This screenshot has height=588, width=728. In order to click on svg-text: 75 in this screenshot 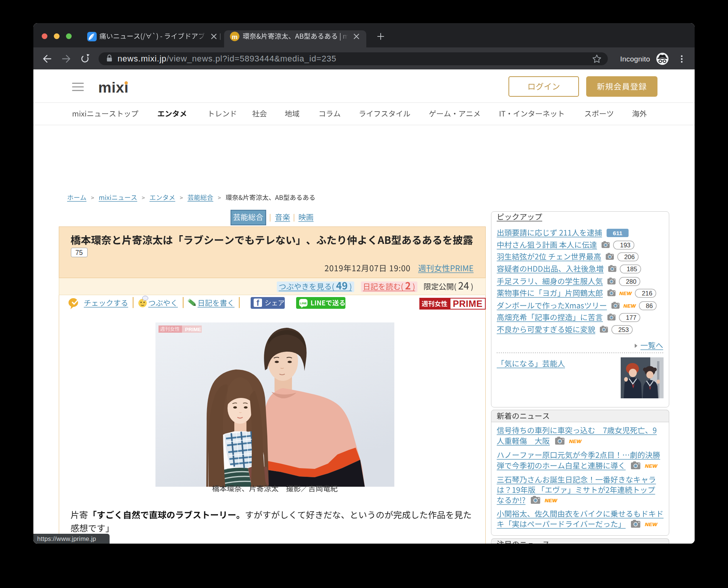, I will do `click(79, 253)`.